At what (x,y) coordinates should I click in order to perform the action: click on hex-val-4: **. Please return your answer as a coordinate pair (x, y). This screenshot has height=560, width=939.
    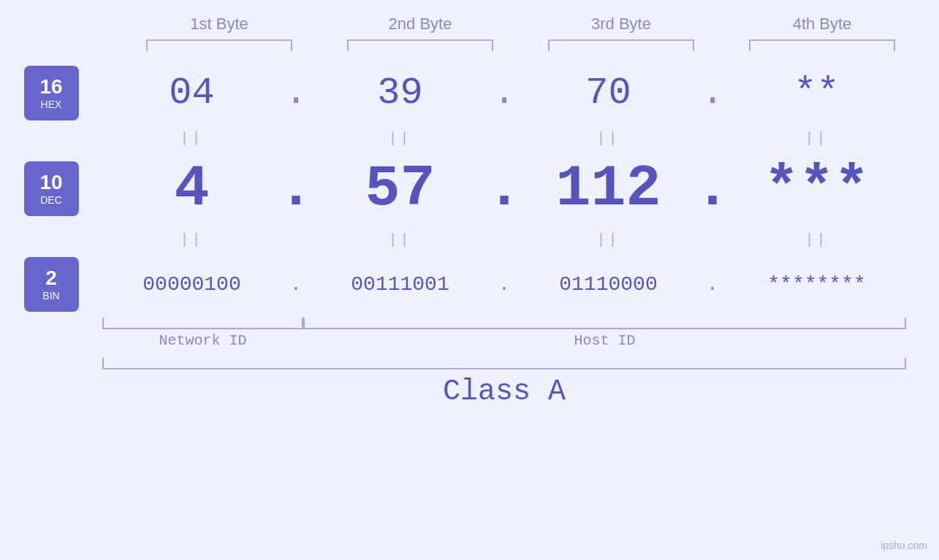
    Looking at the image, I should click on (817, 93).